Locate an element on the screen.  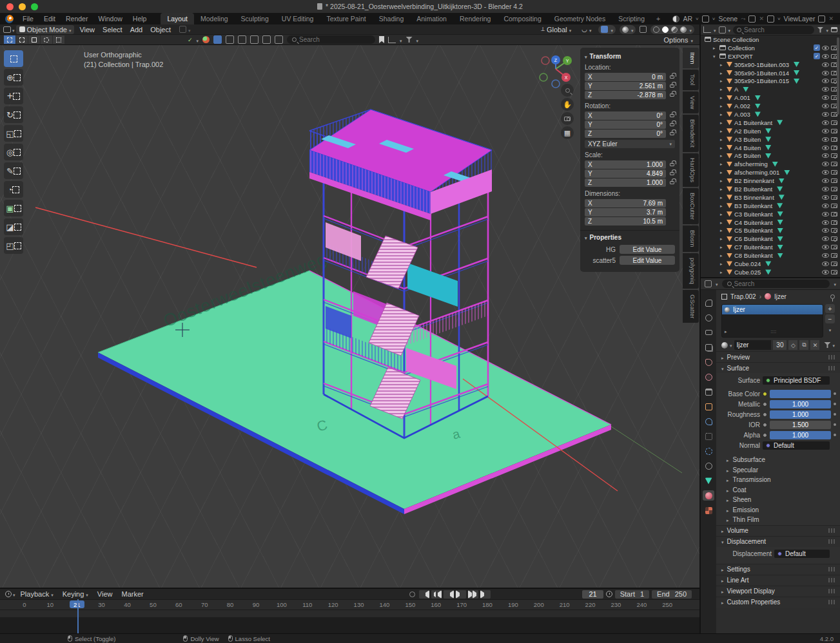
object-row: A is located at coordinates (770, 89).